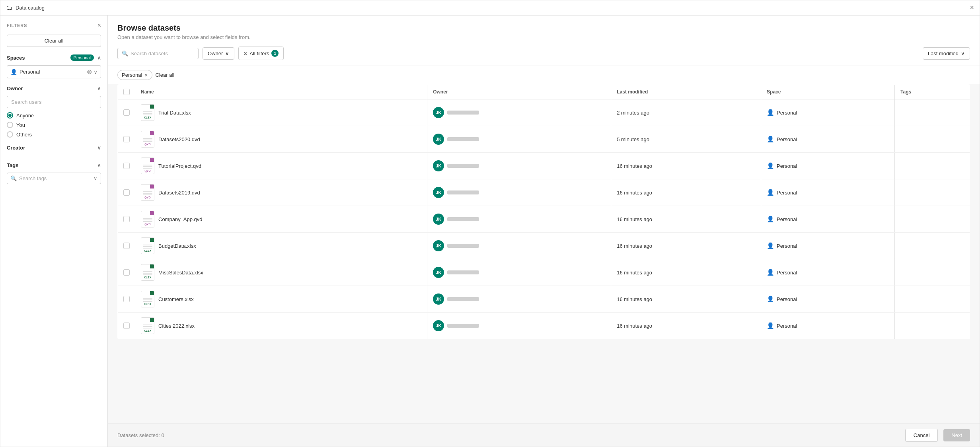  Describe the element at coordinates (177, 246) in the screenshot. I see `file-name: BudgetData.xlsx` at that location.